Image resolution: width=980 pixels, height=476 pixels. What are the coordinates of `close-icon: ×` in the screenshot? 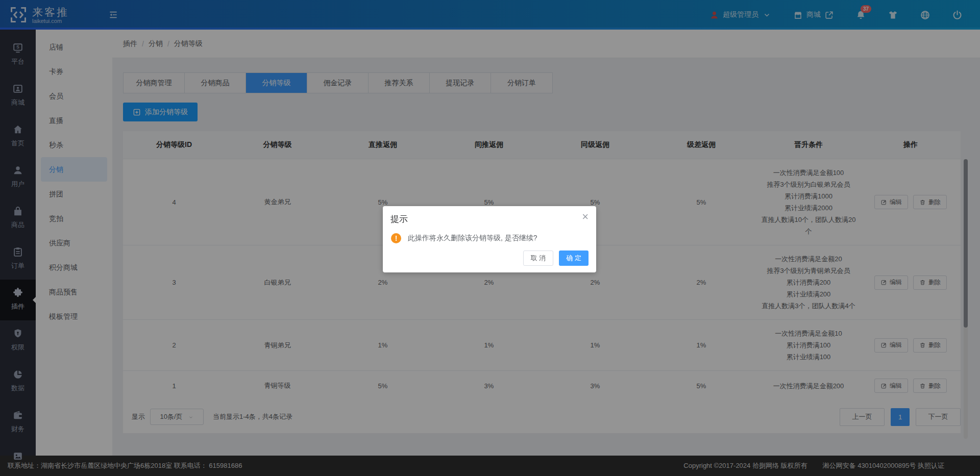 It's located at (585, 217).